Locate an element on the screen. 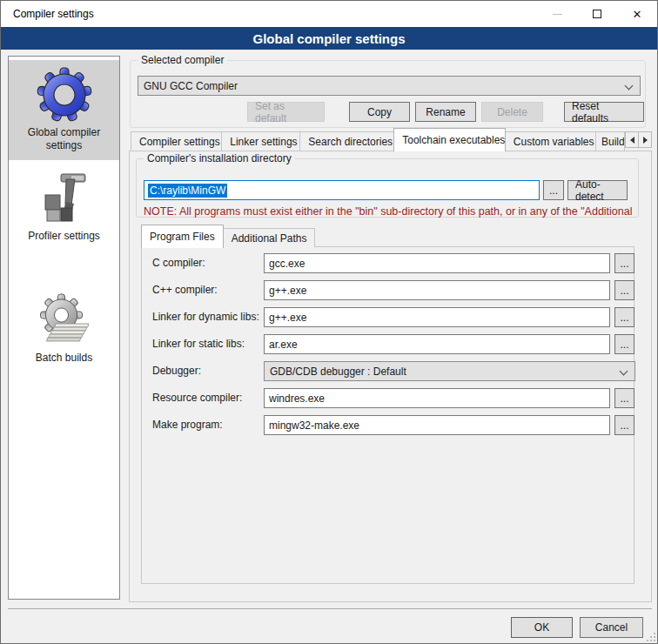  chevron-down-icon is located at coordinates (624, 372).